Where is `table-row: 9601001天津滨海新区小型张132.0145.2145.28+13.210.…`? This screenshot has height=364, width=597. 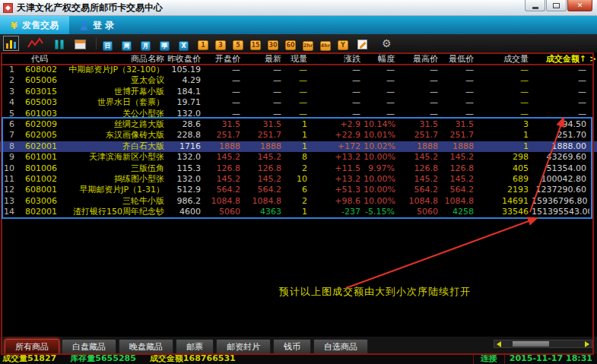 table-row: 9601001天津滨海新区小型张132.0145.2145.28+13.210.… is located at coordinates (298, 157).